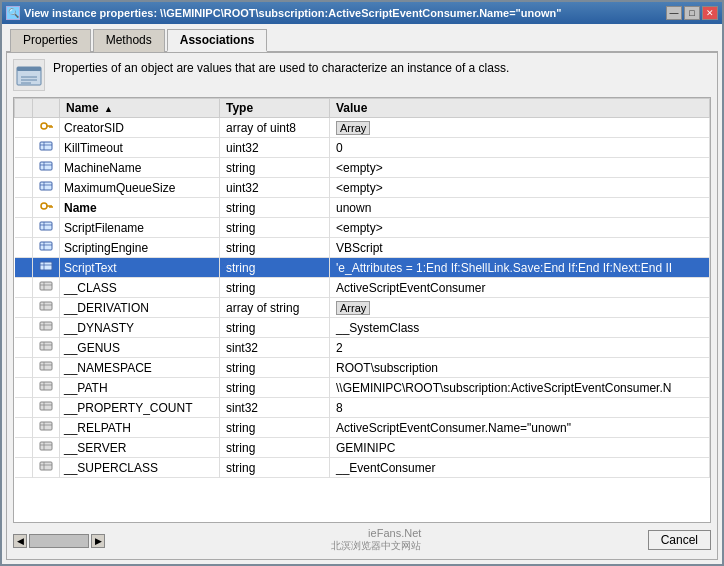 This screenshot has width=724, height=566. What do you see at coordinates (362, 368) in the screenshot?
I see `table-row: __NAMESPACEstringROOT\subscription` at bounding box center [362, 368].